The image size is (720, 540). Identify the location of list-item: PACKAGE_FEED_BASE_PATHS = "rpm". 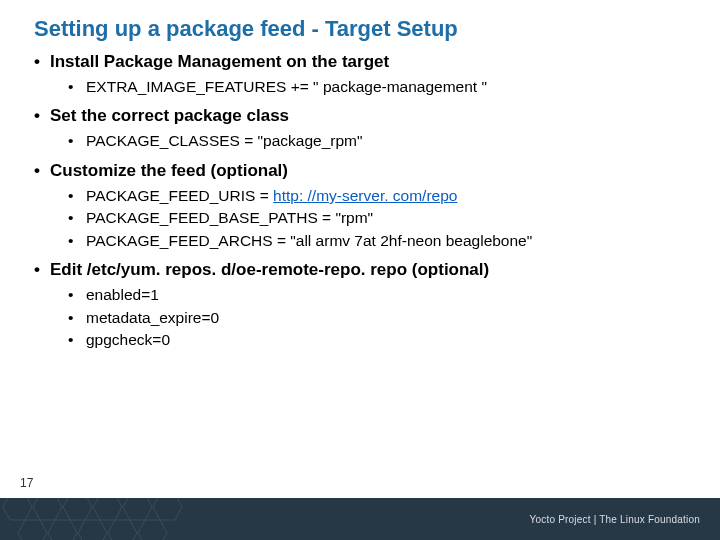
(230, 218).